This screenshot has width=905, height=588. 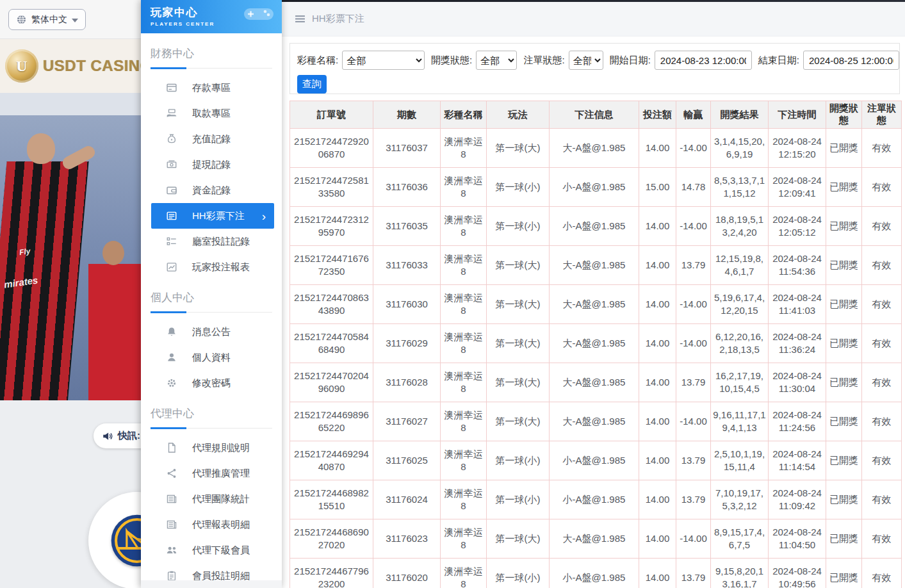 I want to click on sidebar-item: HH彩票下注›, so click(x=213, y=216).